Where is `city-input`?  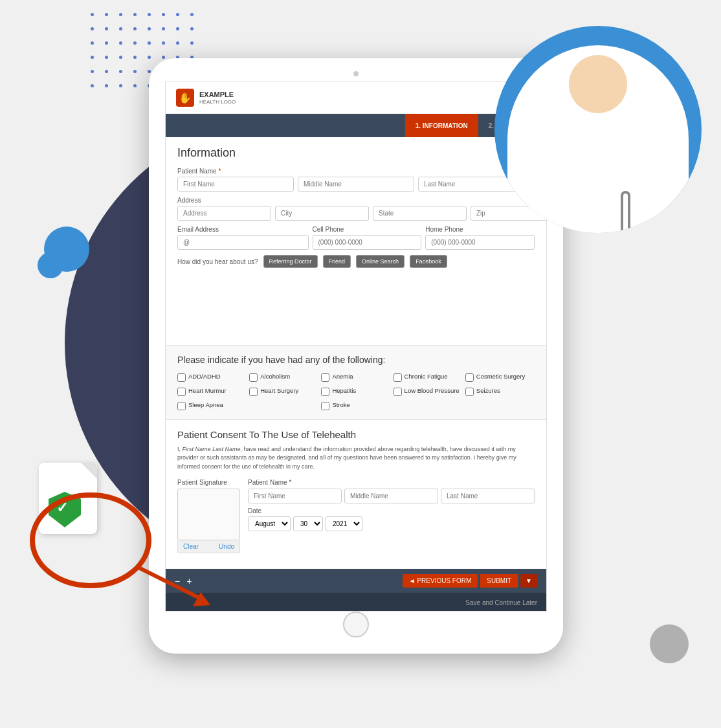 city-input is located at coordinates (322, 214).